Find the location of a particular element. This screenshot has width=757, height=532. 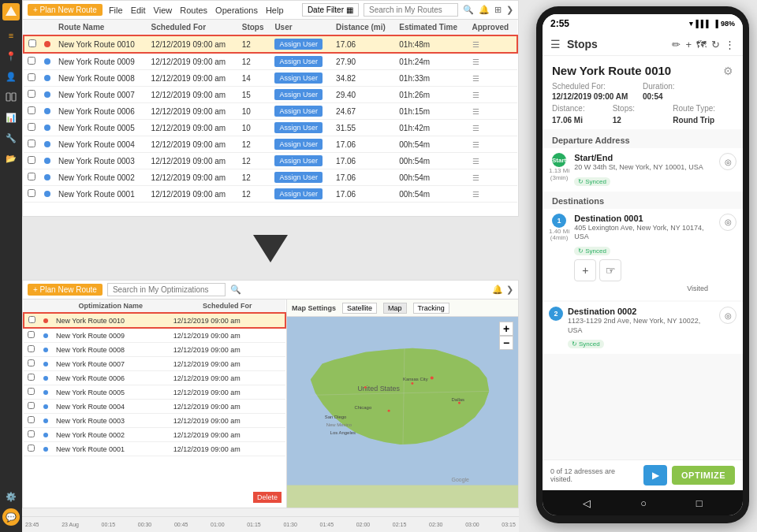

opt-name: New York Route 0008 is located at coordinates (110, 350).